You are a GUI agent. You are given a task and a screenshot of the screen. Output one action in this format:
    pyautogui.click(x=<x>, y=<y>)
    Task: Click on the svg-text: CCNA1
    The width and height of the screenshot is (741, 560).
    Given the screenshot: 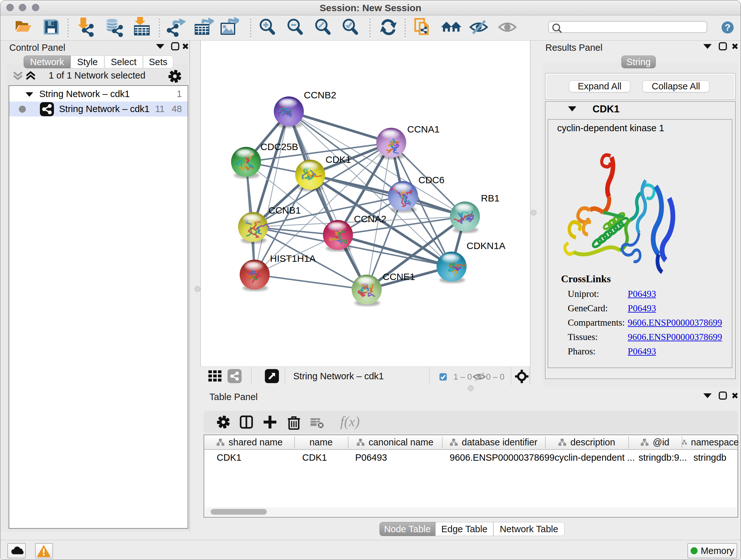 What is the action you would take?
    pyautogui.click(x=423, y=129)
    